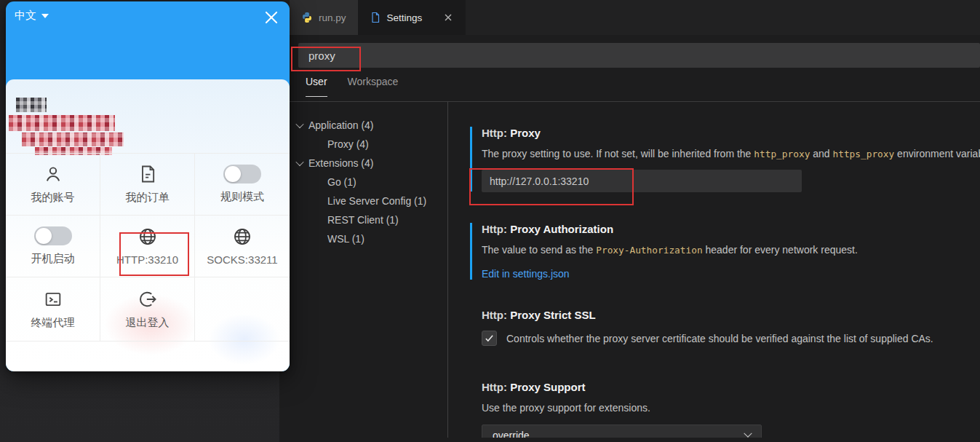  Describe the element at coordinates (725, 327) in the screenshot. I see `setting-proxy-strict-ssl: Http: Proxy Strict SSLControls whether t…` at that location.